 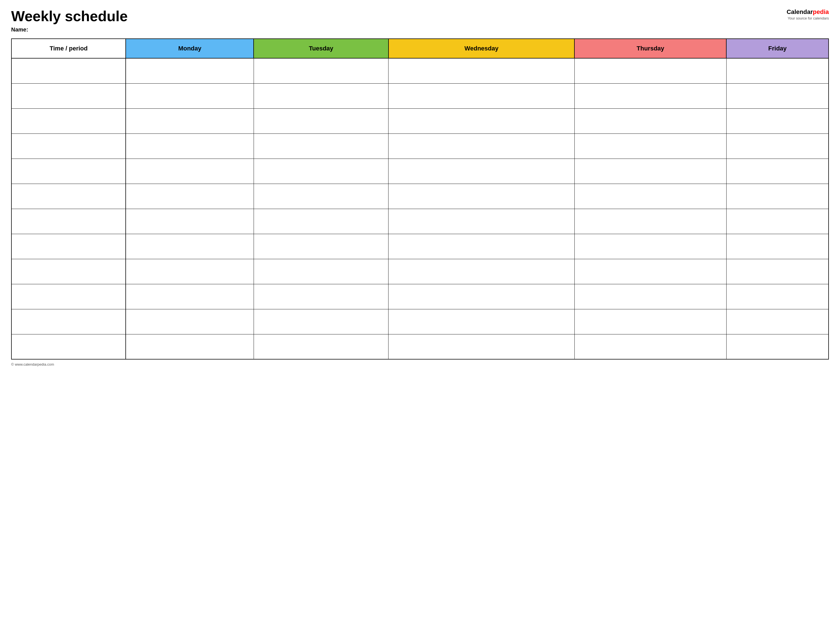 What do you see at coordinates (420, 49) in the screenshot?
I see `table-header-row: Time / period Monday Tuesday Wednesday T…` at bounding box center [420, 49].